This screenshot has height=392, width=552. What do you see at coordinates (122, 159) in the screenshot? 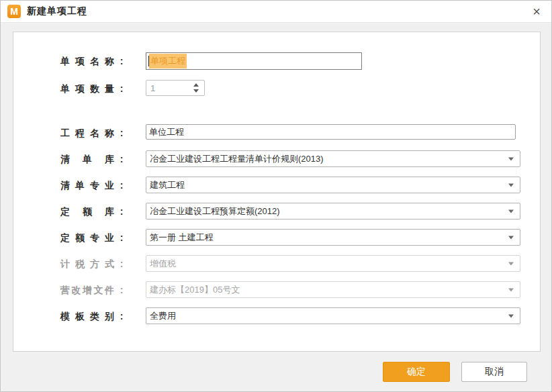
I see `list-library-colon: :` at bounding box center [122, 159].